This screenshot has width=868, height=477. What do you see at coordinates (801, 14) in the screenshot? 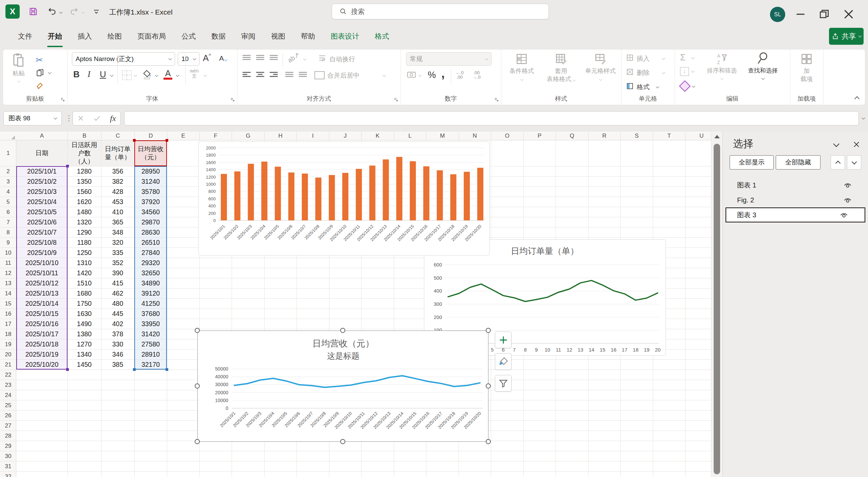
I see `minimize-button` at bounding box center [801, 14].